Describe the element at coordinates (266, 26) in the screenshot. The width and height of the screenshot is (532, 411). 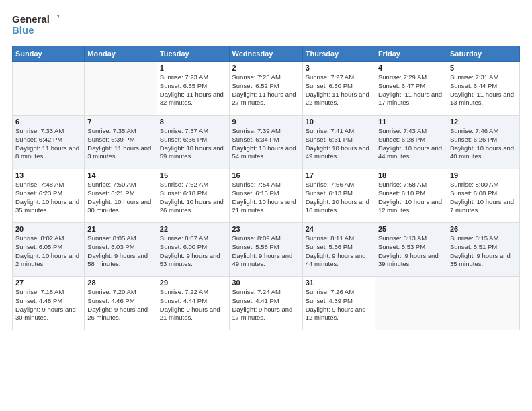
I see `header: General Blue` at that location.